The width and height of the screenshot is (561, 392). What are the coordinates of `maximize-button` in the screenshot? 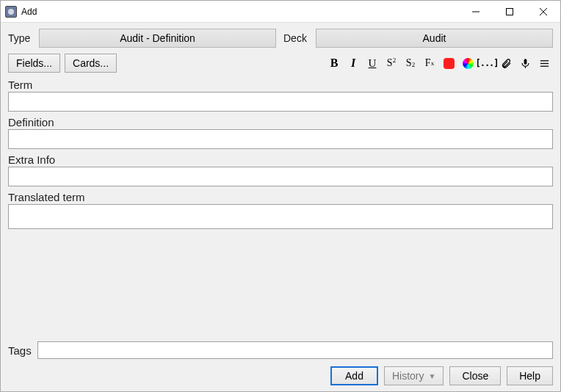 It's located at (510, 12).